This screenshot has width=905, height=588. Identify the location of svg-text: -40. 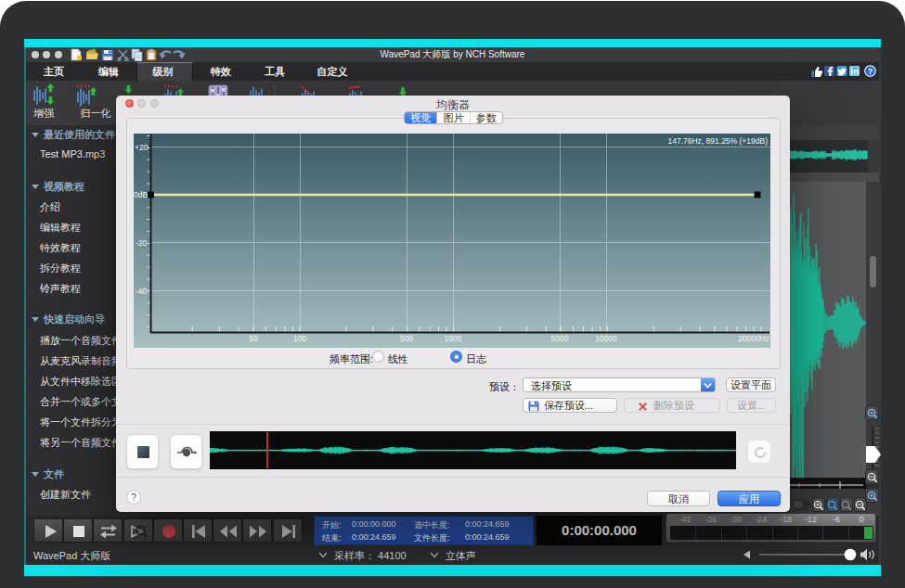
(141, 291).